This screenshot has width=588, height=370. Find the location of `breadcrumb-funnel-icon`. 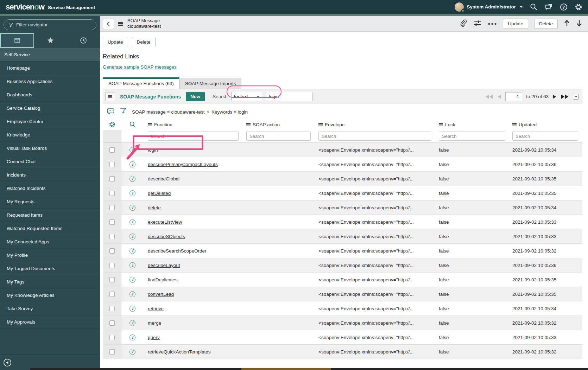

breadcrumb-funnel-icon is located at coordinates (123, 112).